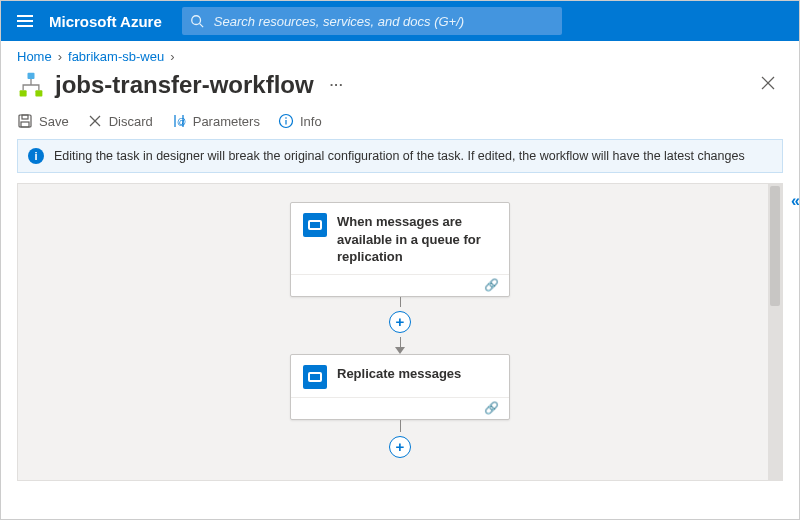 This screenshot has width=800, height=520. Describe the element at coordinates (286, 121) in the screenshot. I see `info-icon` at that location.